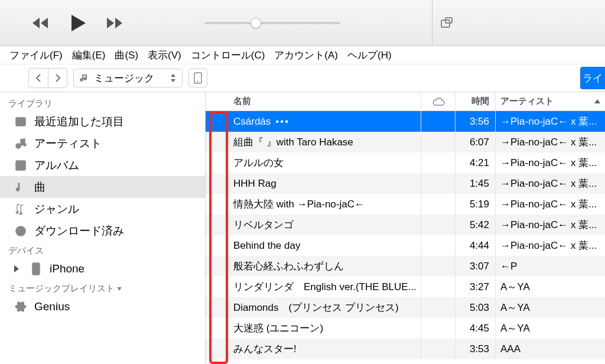 The image size is (605, 364). What do you see at coordinates (476, 102) in the screenshot?
I see `col-time-header: 時間` at bounding box center [476, 102].